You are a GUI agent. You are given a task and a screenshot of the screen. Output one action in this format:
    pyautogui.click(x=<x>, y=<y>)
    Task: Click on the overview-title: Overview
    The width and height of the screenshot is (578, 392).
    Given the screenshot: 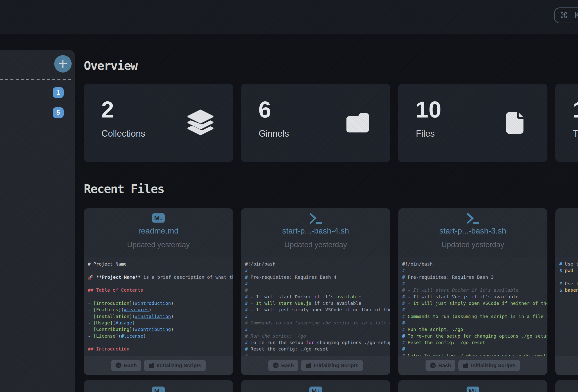 What is the action you would take?
    pyautogui.click(x=110, y=66)
    